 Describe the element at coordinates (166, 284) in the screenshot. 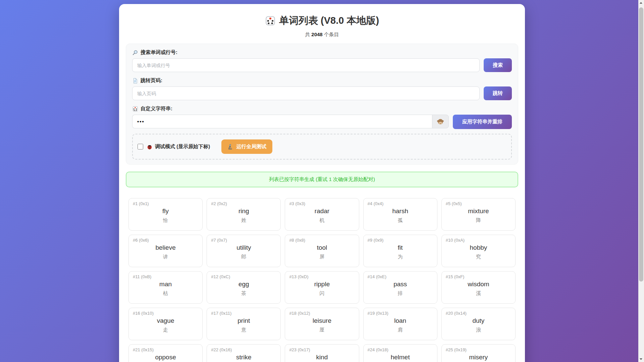

I see `word-card-english: man` at that location.